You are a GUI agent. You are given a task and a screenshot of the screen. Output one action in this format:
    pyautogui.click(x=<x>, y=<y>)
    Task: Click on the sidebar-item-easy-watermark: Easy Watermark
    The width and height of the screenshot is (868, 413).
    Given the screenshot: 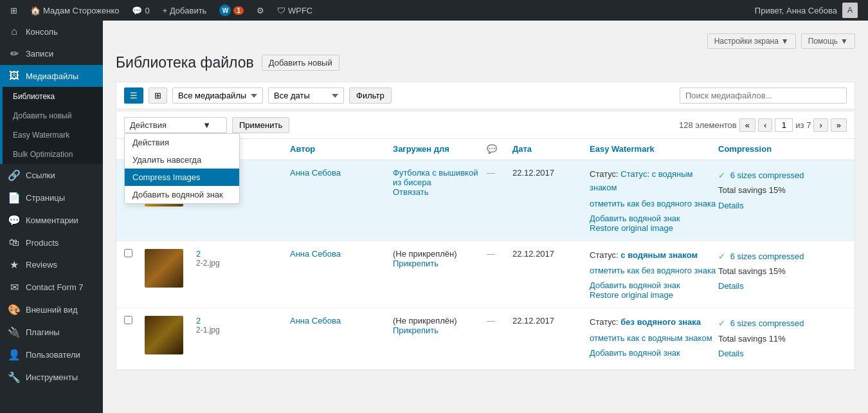 What is the action you would take?
    pyautogui.click(x=53, y=135)
    